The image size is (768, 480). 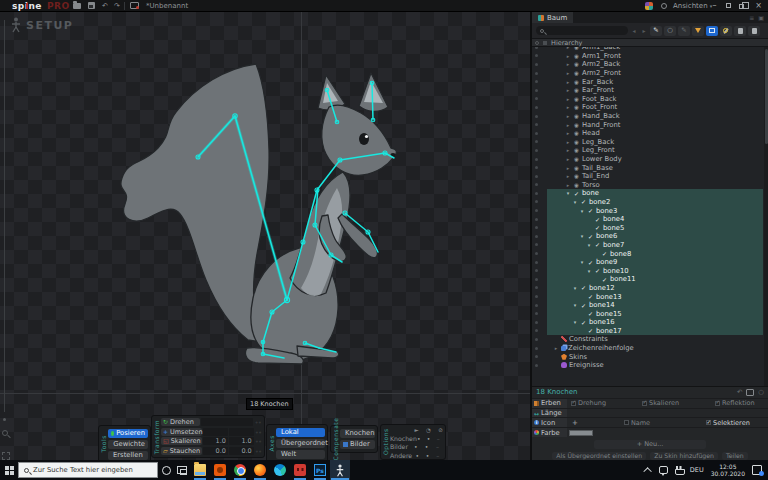 What do you see at coordinates (650, 236) in the screenshot?
I see `tree-row: ▾✓bone6` at bounding box center [650, 236].